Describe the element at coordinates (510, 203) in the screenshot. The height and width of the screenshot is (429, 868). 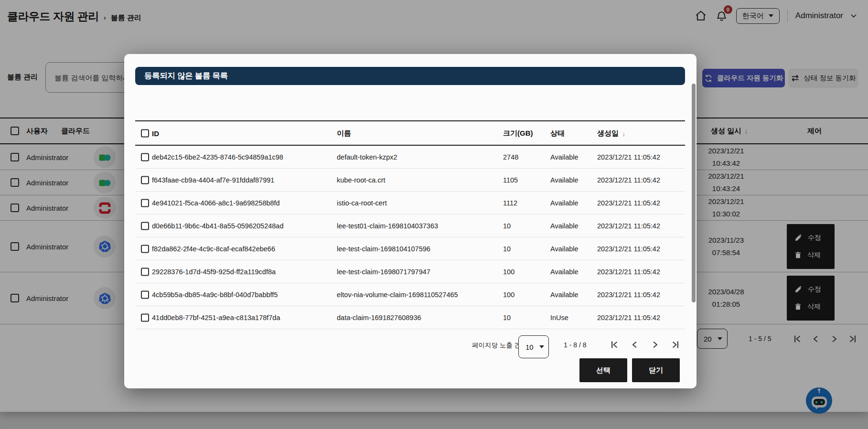
I see `cell-size: 1112` at that location.